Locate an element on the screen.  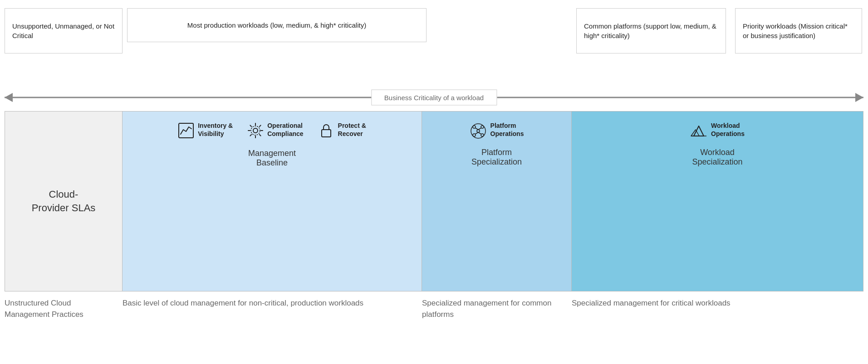
col-3-upper: PlatformOperations PlatformSpecializatio… is located at coordinates (497, 201).